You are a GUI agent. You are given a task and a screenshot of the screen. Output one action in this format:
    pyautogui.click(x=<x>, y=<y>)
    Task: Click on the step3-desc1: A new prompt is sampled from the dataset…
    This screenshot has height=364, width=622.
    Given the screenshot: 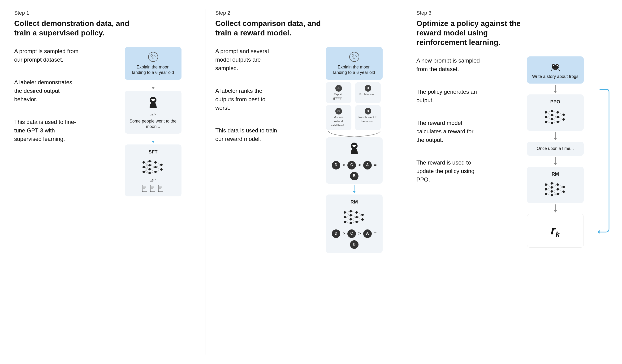 What is the action you would take?
    pyautogui.click(x=449, y=65)
    